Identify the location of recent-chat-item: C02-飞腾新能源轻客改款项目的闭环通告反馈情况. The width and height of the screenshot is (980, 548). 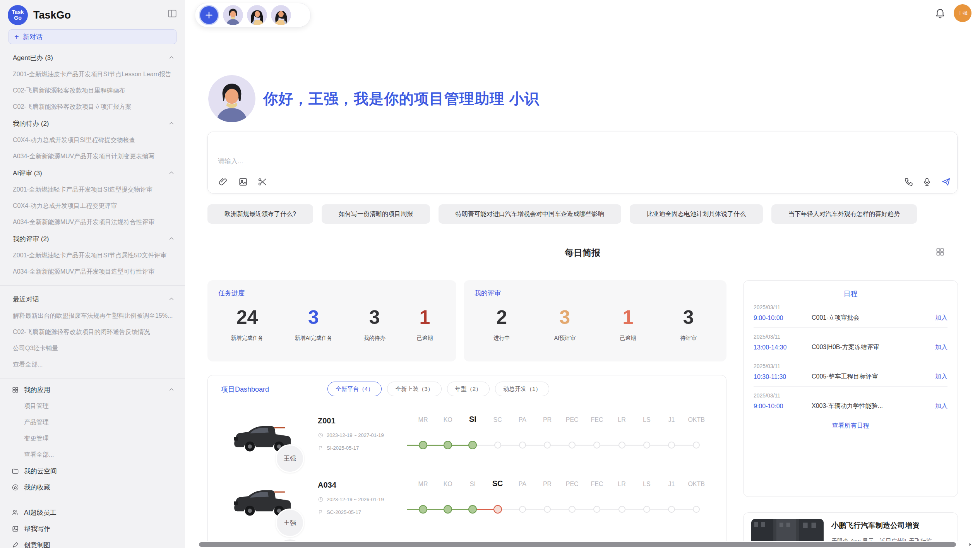
(93, 332).